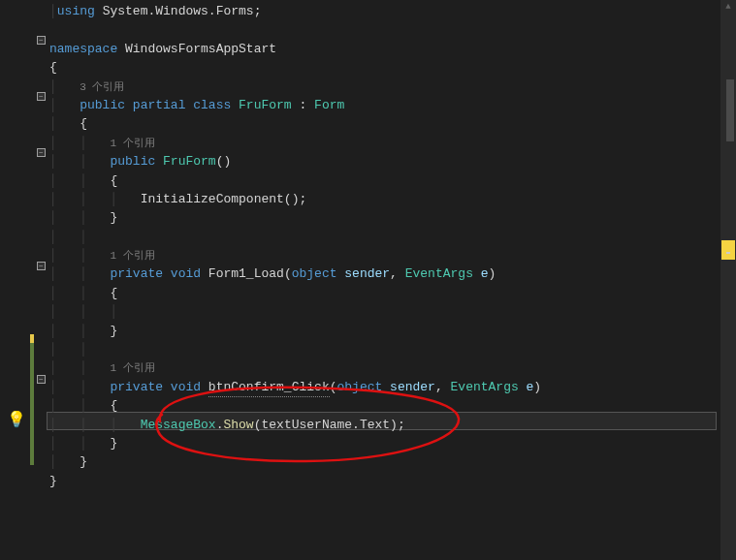 The height and width of the screenshot is (560, 736). What do you see at coordinates (295, 105) in the screenshot?
I see `code-line: │ public partial class FruForm : Form` at bounding box center [295, 105].